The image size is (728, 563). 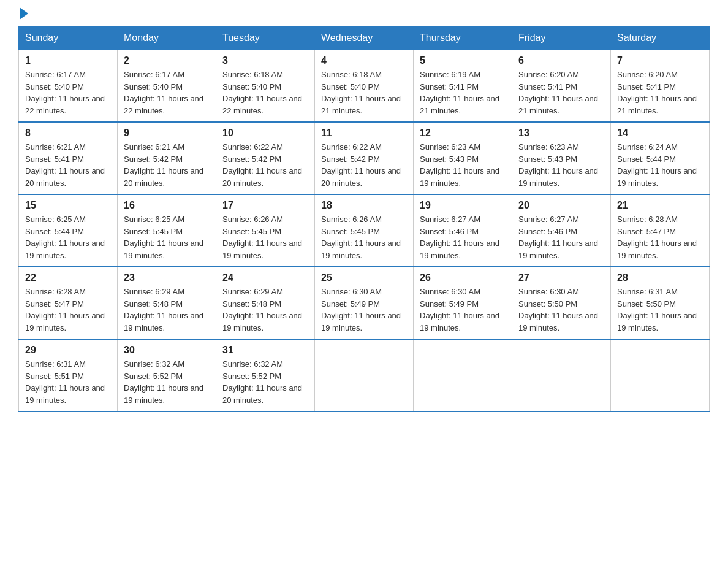 What do you see at coordinates (55, 220) in the screenshot?
I see `sunrise-label: Sunrise: 6:25 AM` at bounding box center [55, 220].